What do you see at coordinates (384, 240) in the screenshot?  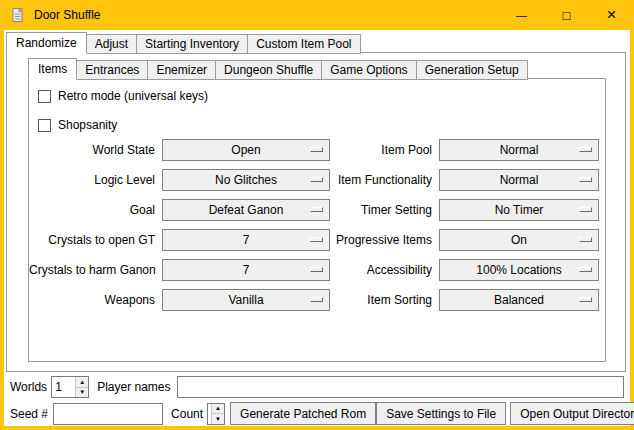 I see `progressive-items-label: Progressive Items` at bounding box center [384, 240].